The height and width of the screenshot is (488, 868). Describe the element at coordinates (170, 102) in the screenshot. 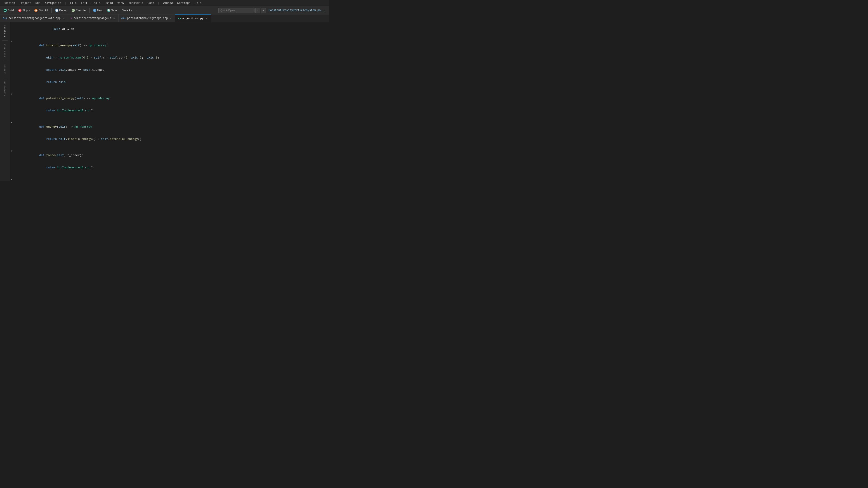

I see `editor-area: self.dt = dt ▼ def kinetic_energy(self) …` at that location.